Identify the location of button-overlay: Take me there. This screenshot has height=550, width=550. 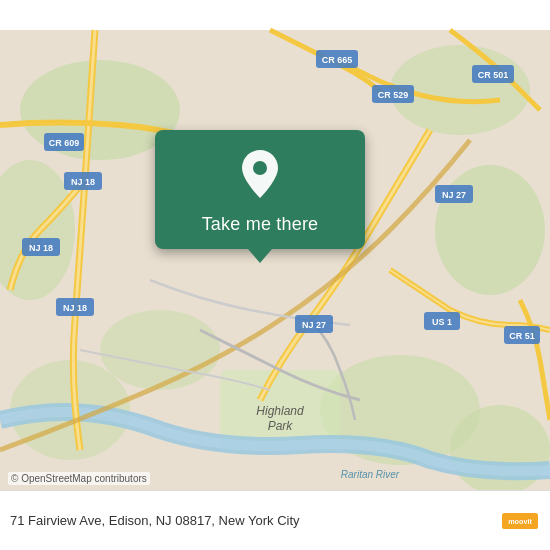
(260, 196).